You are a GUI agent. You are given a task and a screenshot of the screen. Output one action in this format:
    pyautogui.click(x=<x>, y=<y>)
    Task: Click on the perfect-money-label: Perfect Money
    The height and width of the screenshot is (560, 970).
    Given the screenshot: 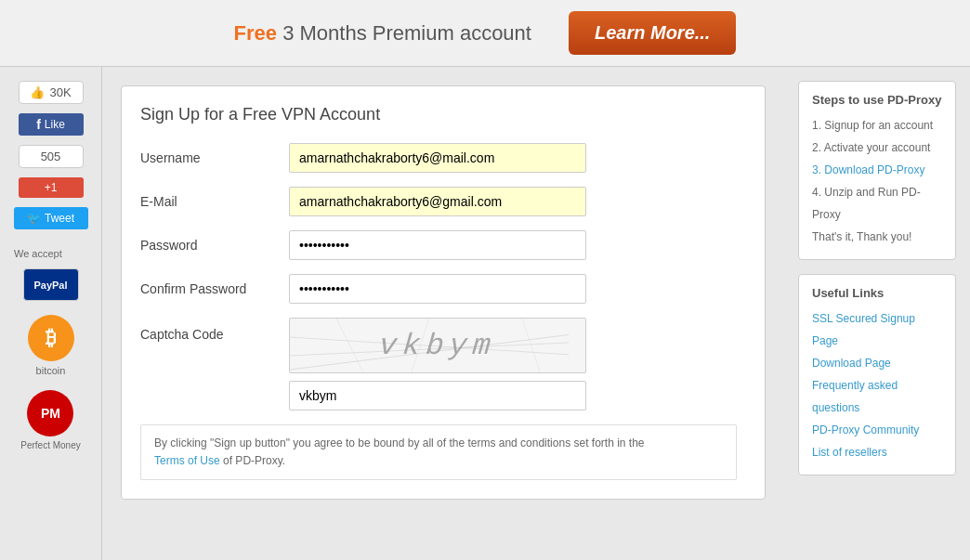 What is the action you would take?
    pyautogui.click(x=50, y=446)
    